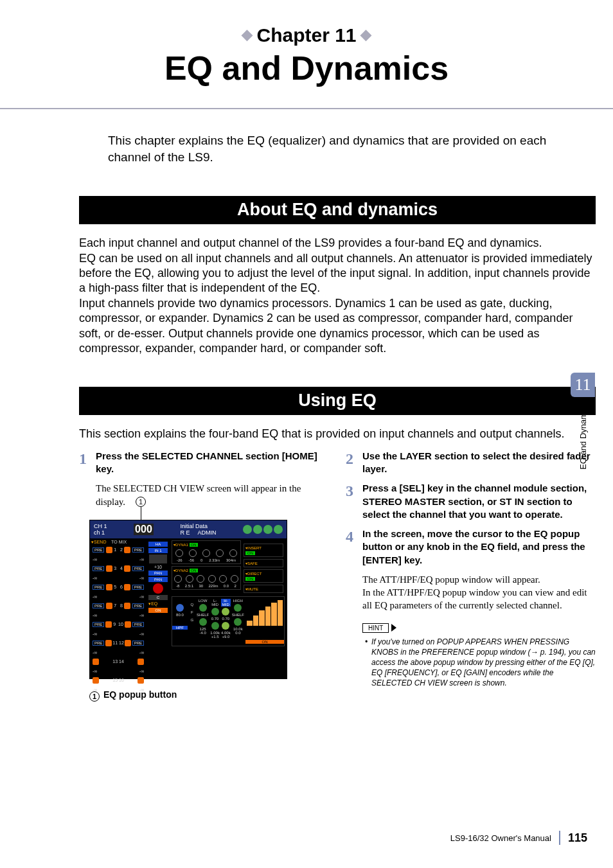 Image resolution: width=613 pixels, height=868 pixels. Describe the element at coordinates (306, 68) in the screenshot. I see `chapter-title: EQ and Dynamics` at that location.